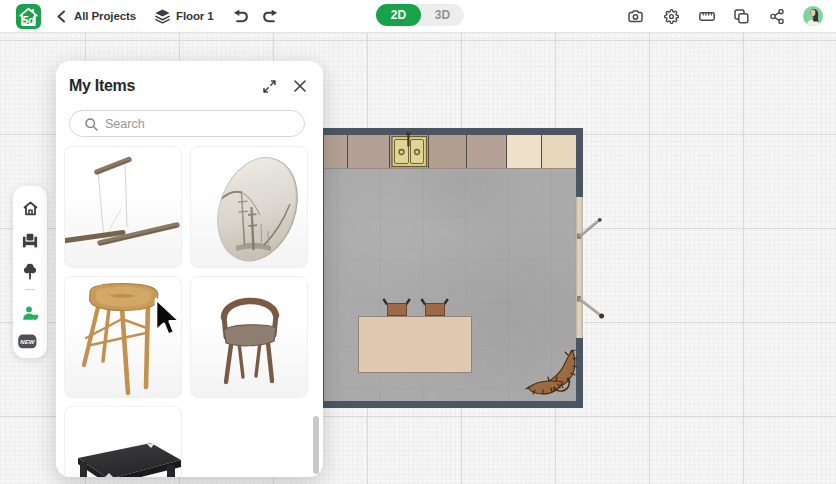 Image resolution: width=836 pixels, height=484 pixels. What do you see at coordinates (28, 20) in the screenshot?
I see `svg-text: 5d` at bounding box center [28, 20].